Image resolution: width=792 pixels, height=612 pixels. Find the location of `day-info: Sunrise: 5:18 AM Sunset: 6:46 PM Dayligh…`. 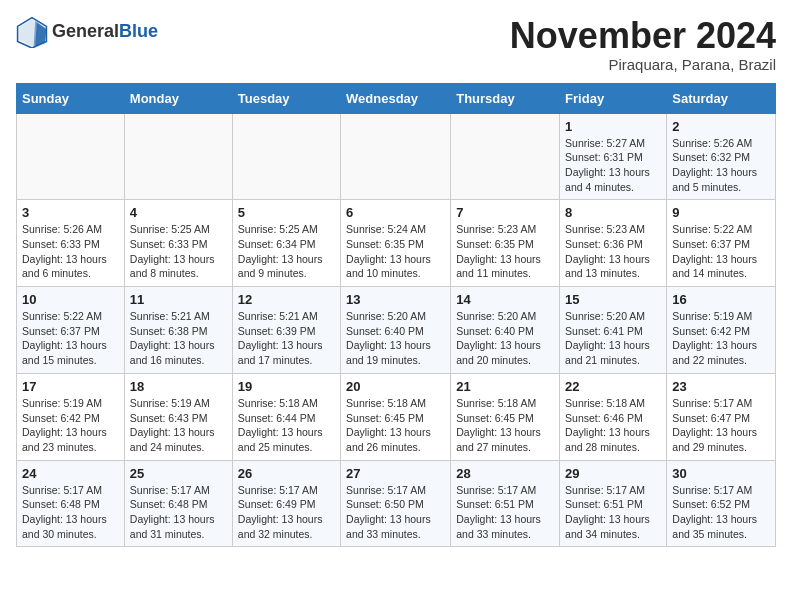

day-info: Sunrise: 5:18 AM Sunset: 6:46 PM Dayligh… is located at coordinates (613, 426).